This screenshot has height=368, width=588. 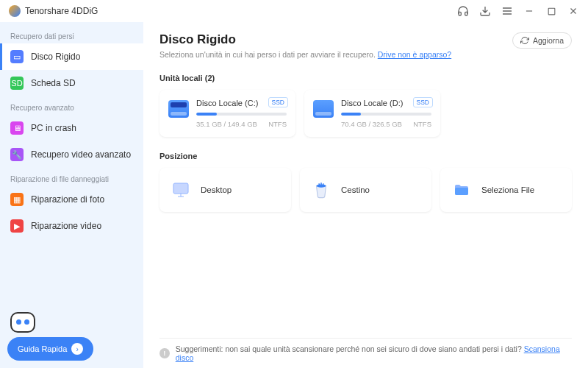 What do you see at coordinates (321, 190) in the screenshot?
I see `trash-icon` at bounding box center [321, 190].